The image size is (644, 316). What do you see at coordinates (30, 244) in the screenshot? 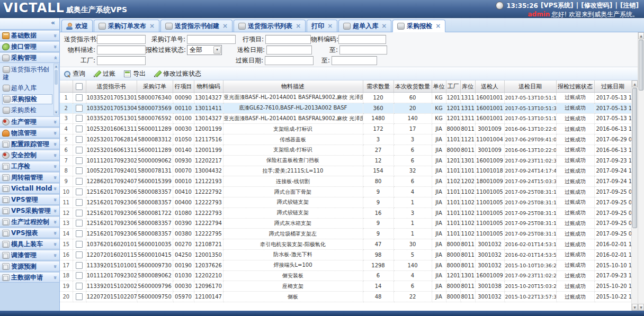
I see `sidebar-group-header: 模具上装车»` at bounding box center [30, 244].